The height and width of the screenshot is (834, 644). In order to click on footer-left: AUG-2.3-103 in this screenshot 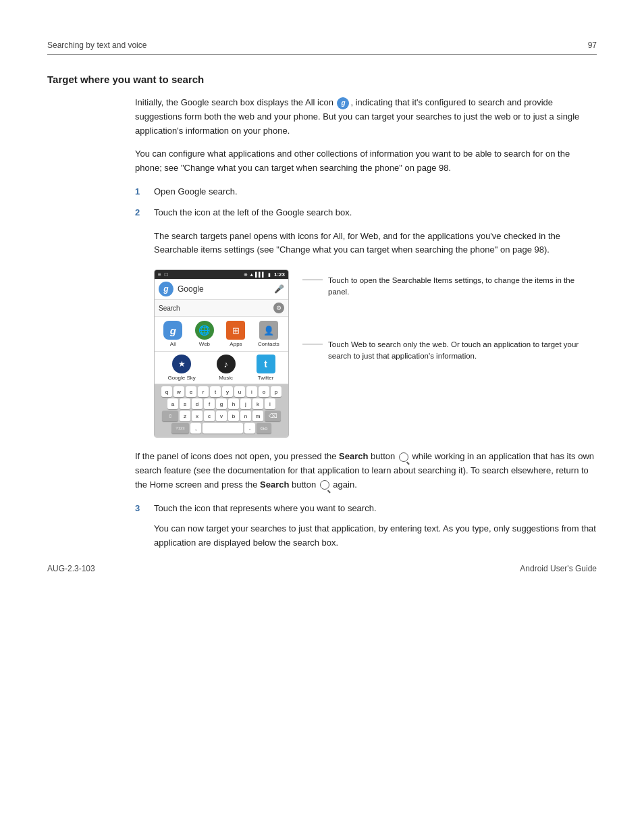, I will do `click(72, 569)`.